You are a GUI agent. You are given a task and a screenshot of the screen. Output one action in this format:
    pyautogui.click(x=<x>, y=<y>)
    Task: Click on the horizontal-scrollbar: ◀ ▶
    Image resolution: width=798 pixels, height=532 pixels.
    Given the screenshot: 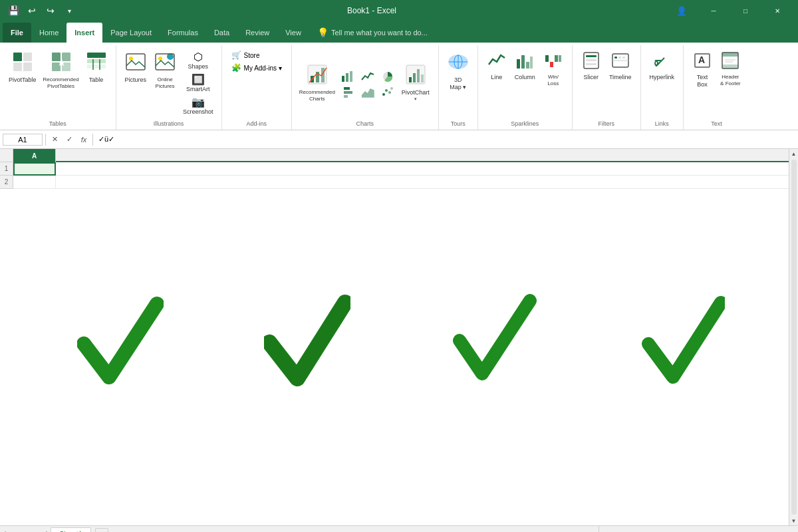 What is the action you would take?
    pyautogui.click(x=698, y=529)
    